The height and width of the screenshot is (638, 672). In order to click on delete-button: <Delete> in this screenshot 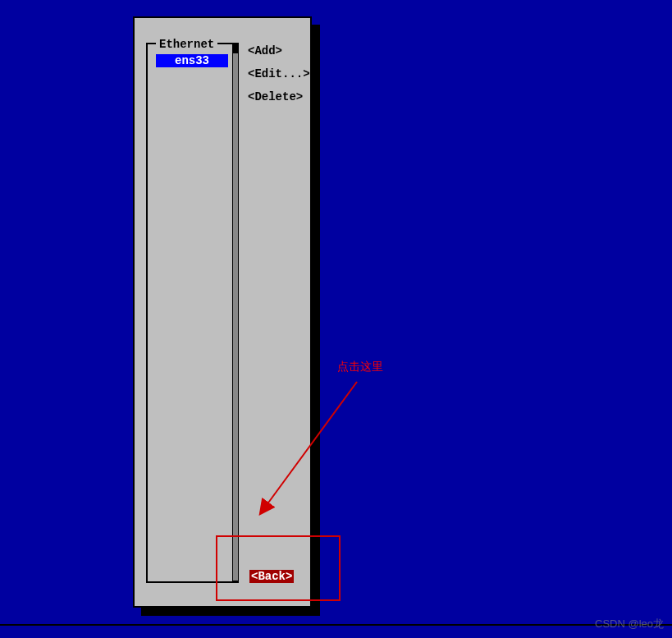, I will do `click(279, 97)`.